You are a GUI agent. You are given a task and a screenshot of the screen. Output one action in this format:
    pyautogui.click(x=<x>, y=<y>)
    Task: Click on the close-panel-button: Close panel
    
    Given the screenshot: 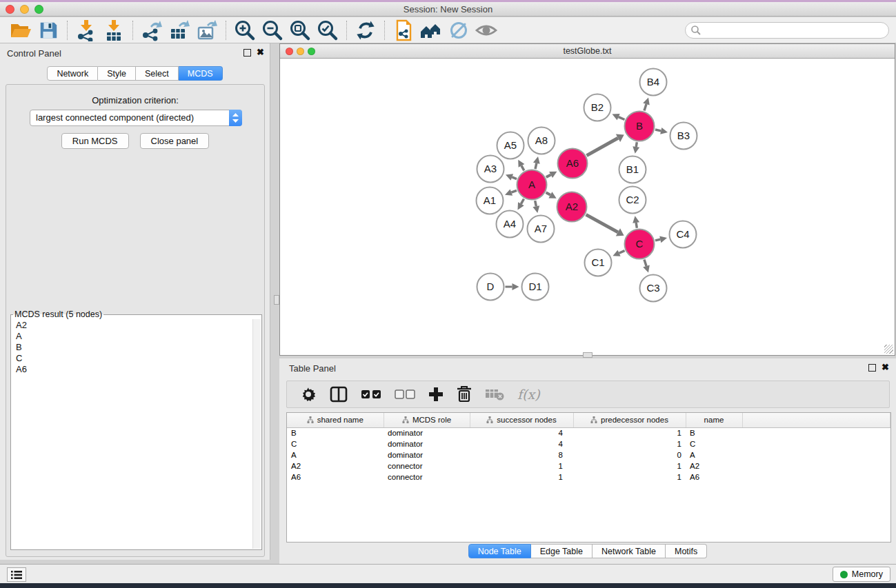 What is the action you would take?
    pyautogui.click(x=175, y=141)
    